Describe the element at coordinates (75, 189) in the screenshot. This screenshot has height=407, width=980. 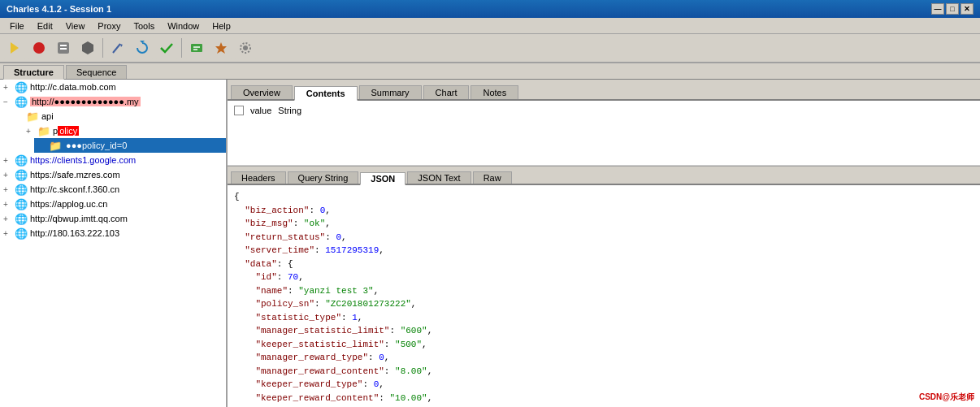
I see `tree-label: http://c.skconf.f.360.cn` at that location.